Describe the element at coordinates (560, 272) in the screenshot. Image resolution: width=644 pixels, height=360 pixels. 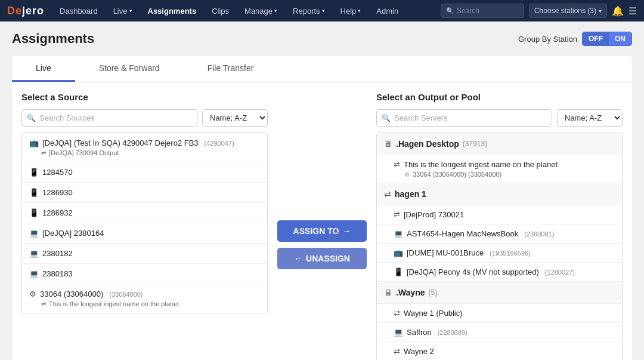
I see `output-id: (1280027)` at that location.